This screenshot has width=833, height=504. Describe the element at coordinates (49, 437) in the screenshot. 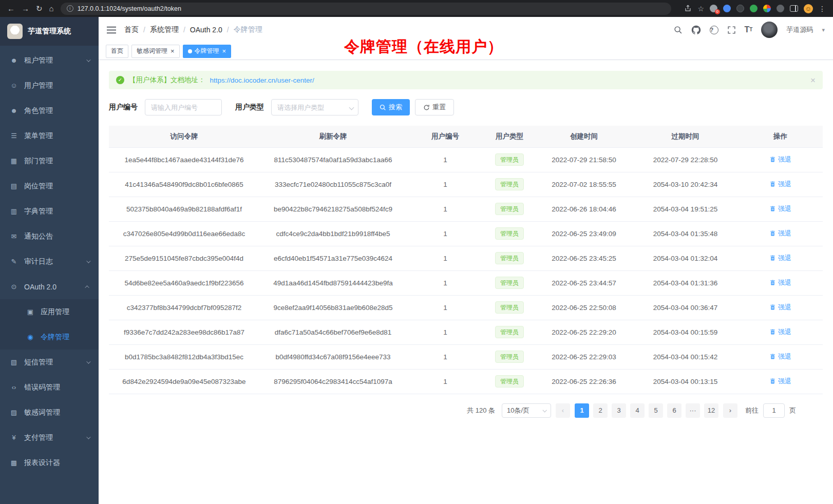

I see `sidebar-item-pay: ¥ 支付管理` at that location.